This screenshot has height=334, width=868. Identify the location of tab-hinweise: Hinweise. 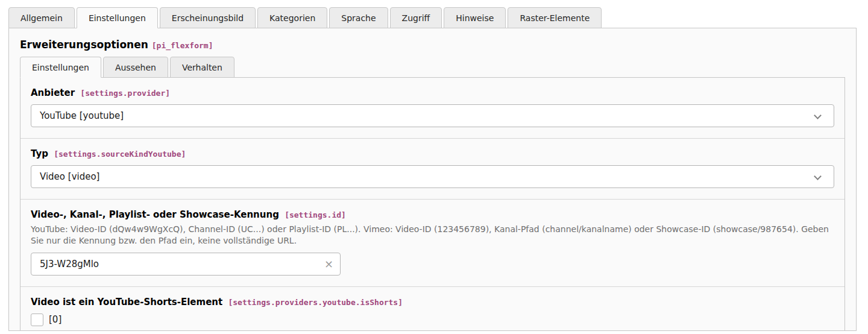
(475, 18).